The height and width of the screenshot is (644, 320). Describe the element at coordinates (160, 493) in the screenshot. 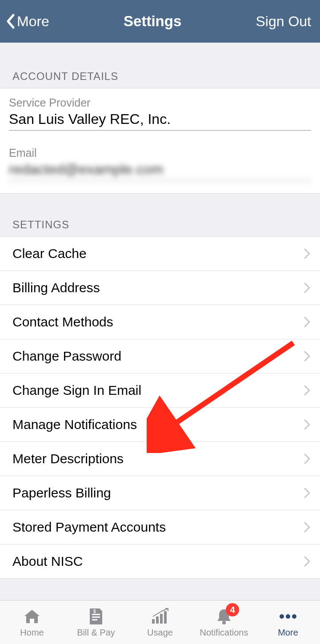

I see `settings-row-paperless-billing: Paperless Billing` at that location.